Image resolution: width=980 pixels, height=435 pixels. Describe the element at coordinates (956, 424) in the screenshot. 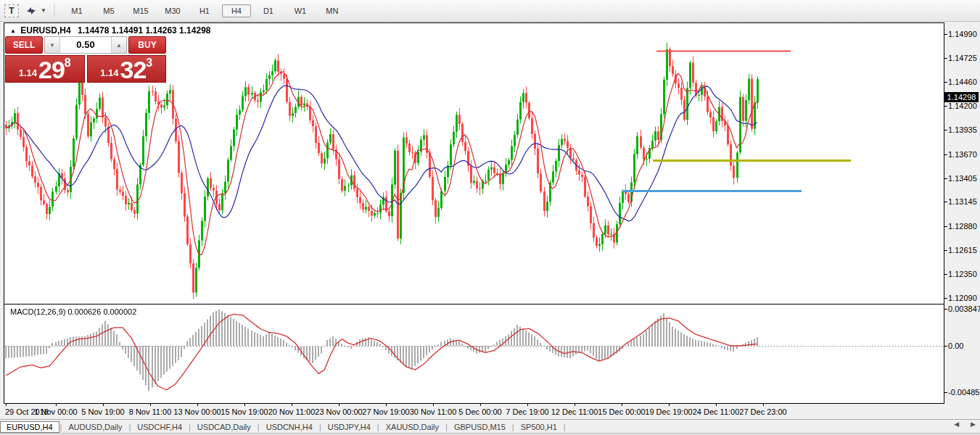

I see `tab-scroll-left-icon: ◀` at that location.